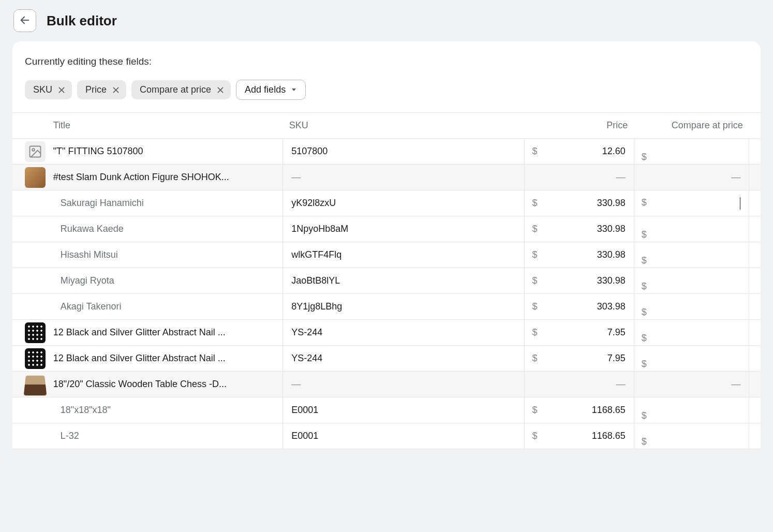 The height and width of the screenshot is (532, 773). I want to click on price-cell: $12.60, so click(579, 152).